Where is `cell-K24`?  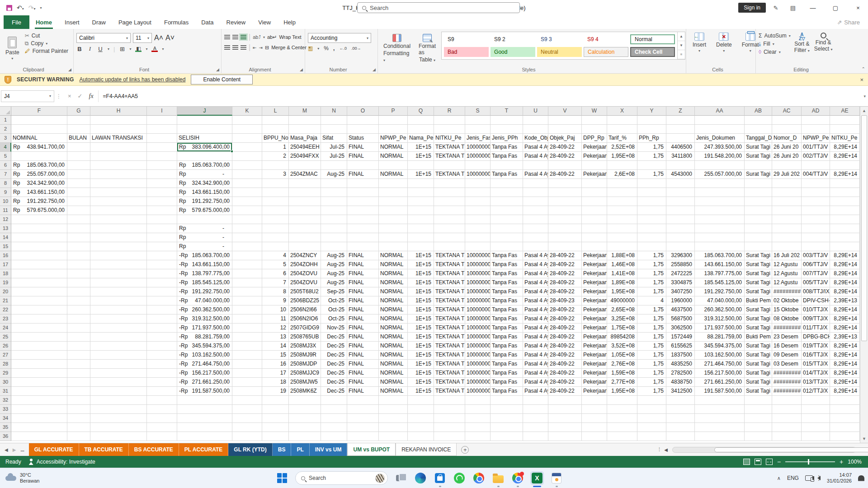
cell-K24 is located at coordinates (247, 328).